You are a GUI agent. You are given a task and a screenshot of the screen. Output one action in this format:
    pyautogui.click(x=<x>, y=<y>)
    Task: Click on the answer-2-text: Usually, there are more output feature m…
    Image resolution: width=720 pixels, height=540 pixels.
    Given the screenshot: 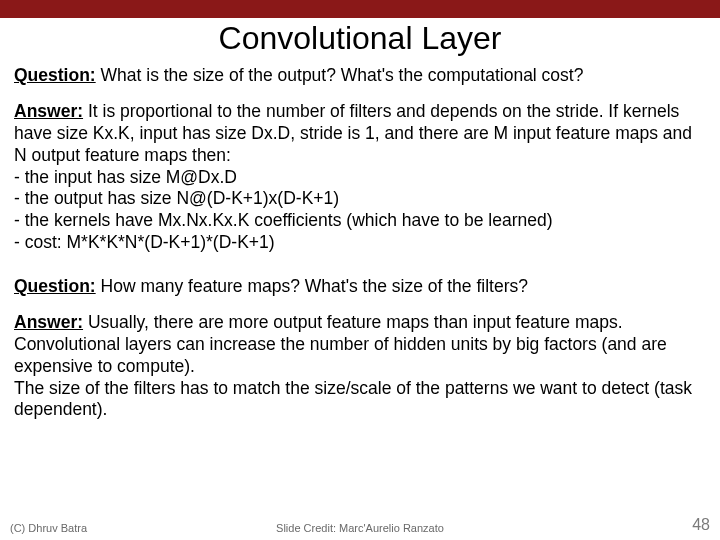 What is the action you would take?
    pyautogui.click(x=340, y=344)
    